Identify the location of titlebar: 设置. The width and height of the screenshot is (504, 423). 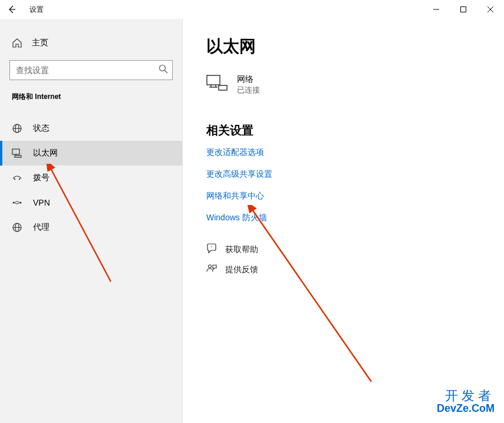
(252, 9).